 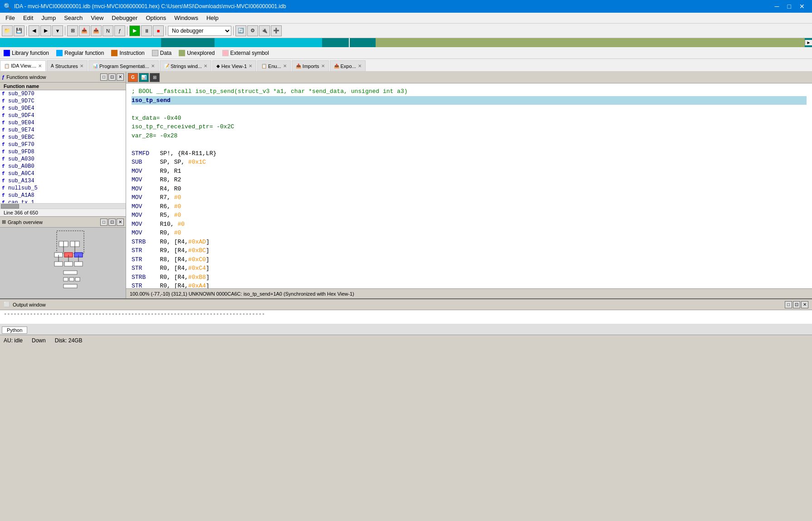 I want to click on segments-button: ⊞, so click(x=73, y=31).